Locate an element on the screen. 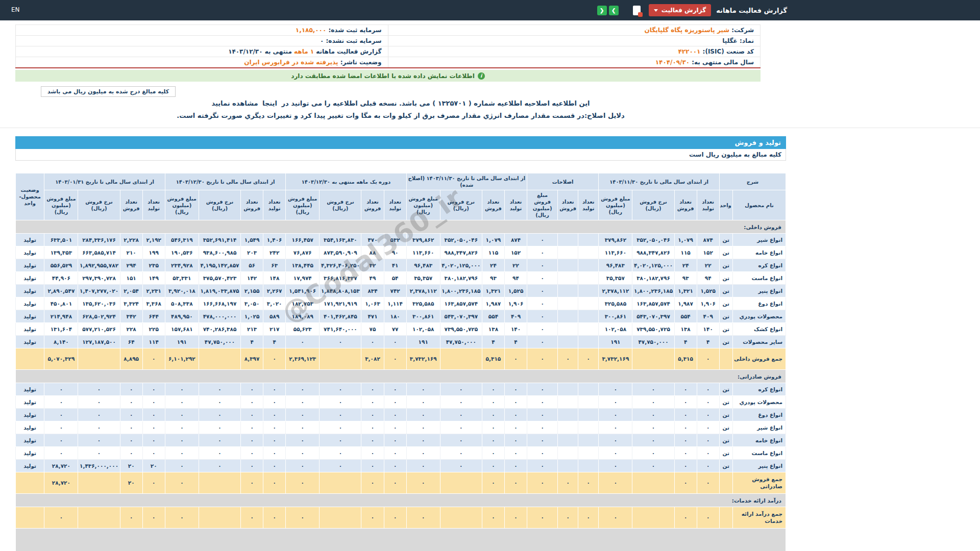 The image size is (980, 551). value-cell: ۴۰۱,۴۶۲,۸۴۵ is located at coordinates (340, 316).